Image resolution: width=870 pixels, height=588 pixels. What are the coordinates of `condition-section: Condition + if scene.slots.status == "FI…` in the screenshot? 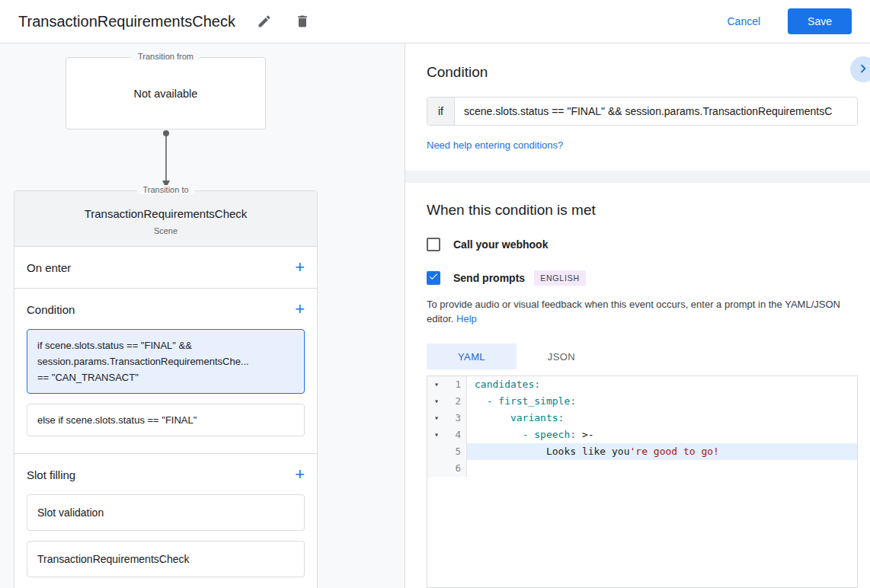 It's located at (166, 372).